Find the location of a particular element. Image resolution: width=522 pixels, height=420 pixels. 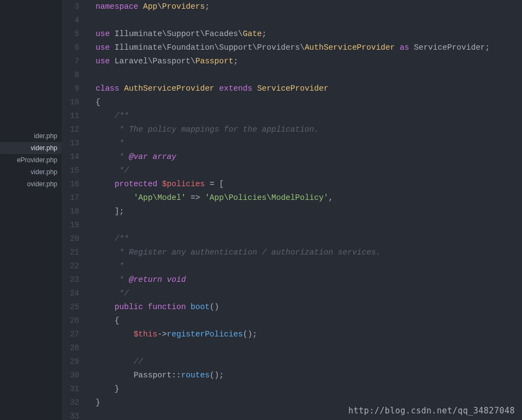

line-number: 14 is located at coordinates (74, 157).